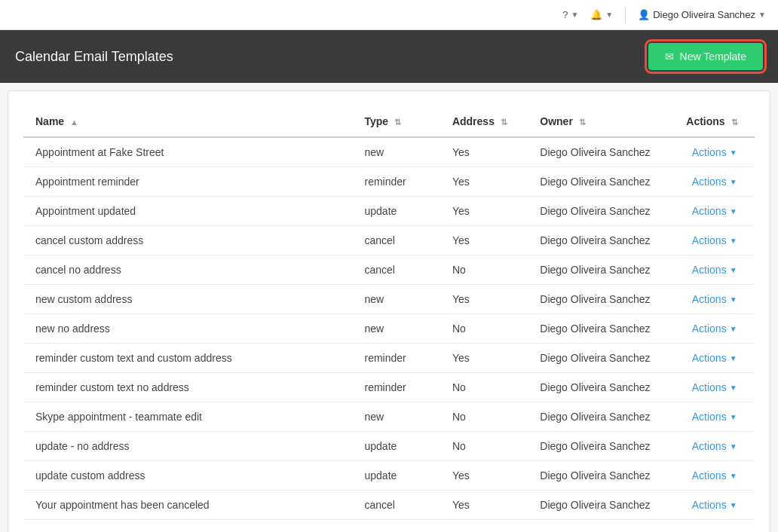  Describe the element at coordinates (644, 15) in the screenshot. I see `user-icon: 👤` at that location.